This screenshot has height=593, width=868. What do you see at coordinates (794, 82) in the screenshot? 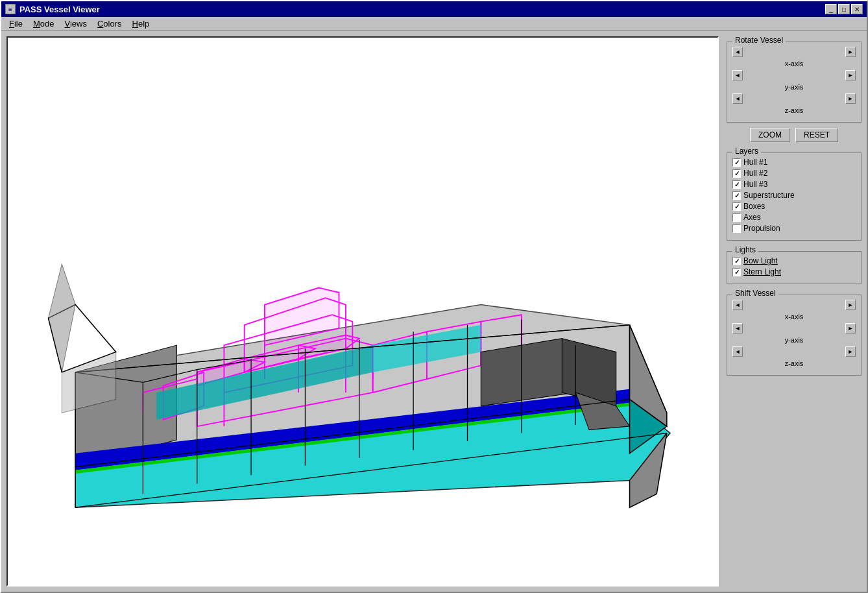
I see `rotate-vessel-group: Rotate Vessel ◄ ► x-axis ◄` at bounding box center [794, 82].